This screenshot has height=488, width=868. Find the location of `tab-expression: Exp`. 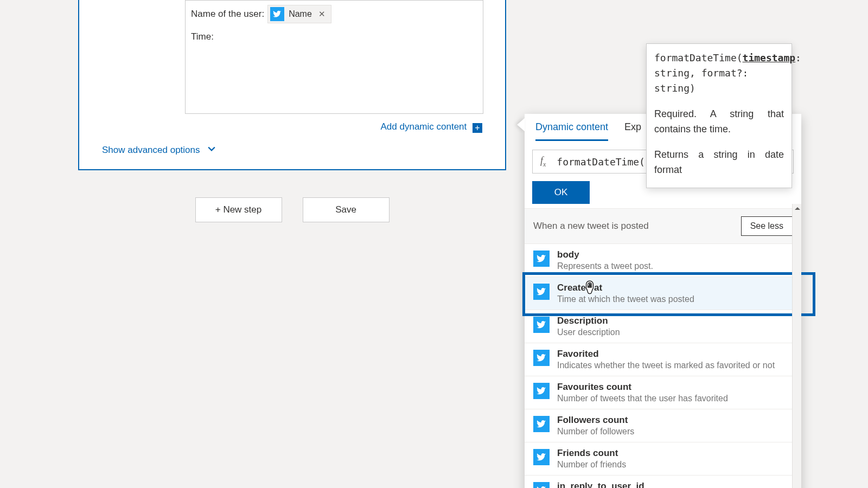

tab-expression: Exp is located at coordinates (633, 131).